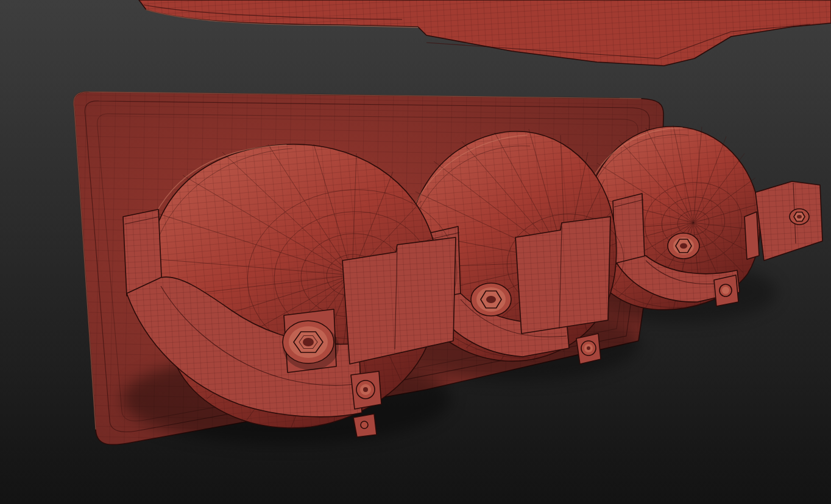  Describe the element at coordinates (629, 229) in the screenshot. I see `bracket-right-plate-wire` at that location.